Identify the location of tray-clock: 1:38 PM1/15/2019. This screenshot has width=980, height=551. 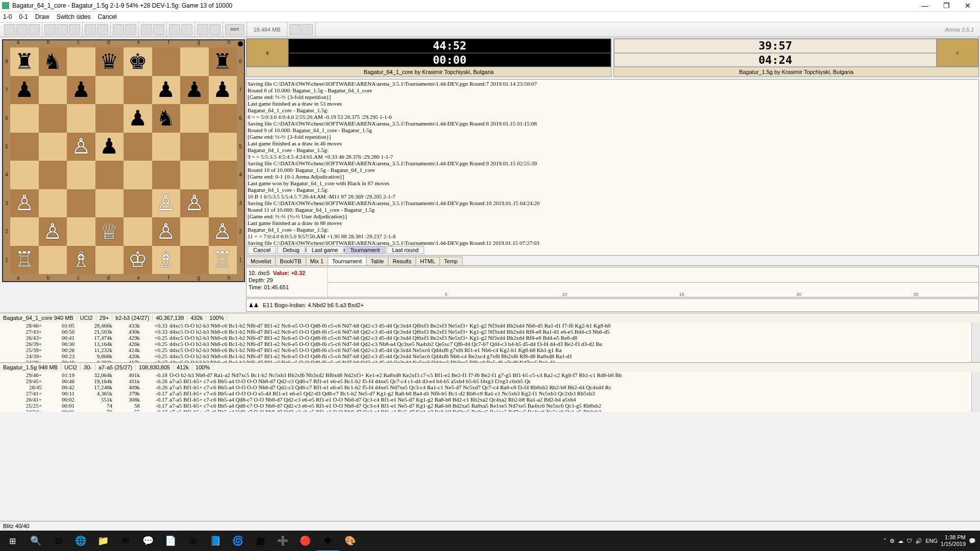
(953, 541).